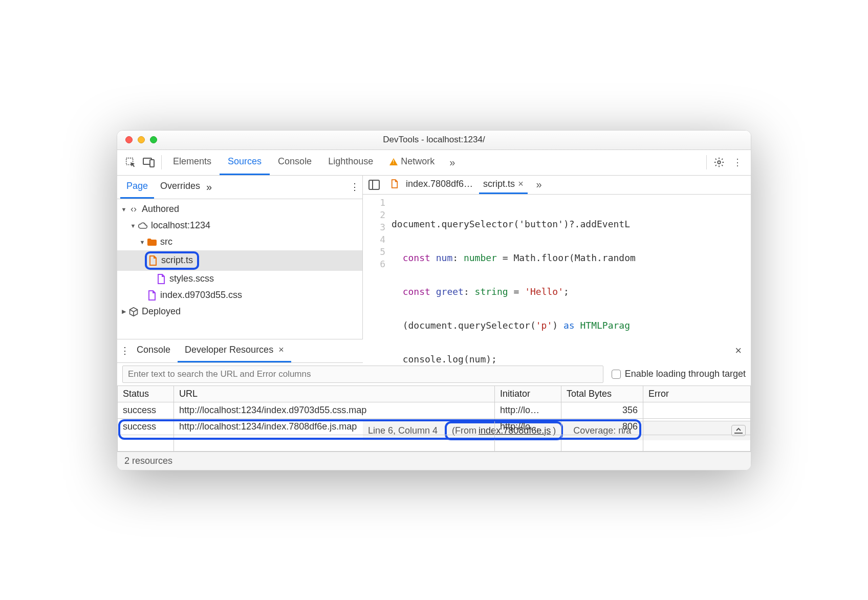 Image resolution: width=868 pixels, height=600 pixels. What do you see at coordinates (355, 187) in the screenshot?
I see `sidebar-more-icon: ⋮` at bounding box center [355, 187].